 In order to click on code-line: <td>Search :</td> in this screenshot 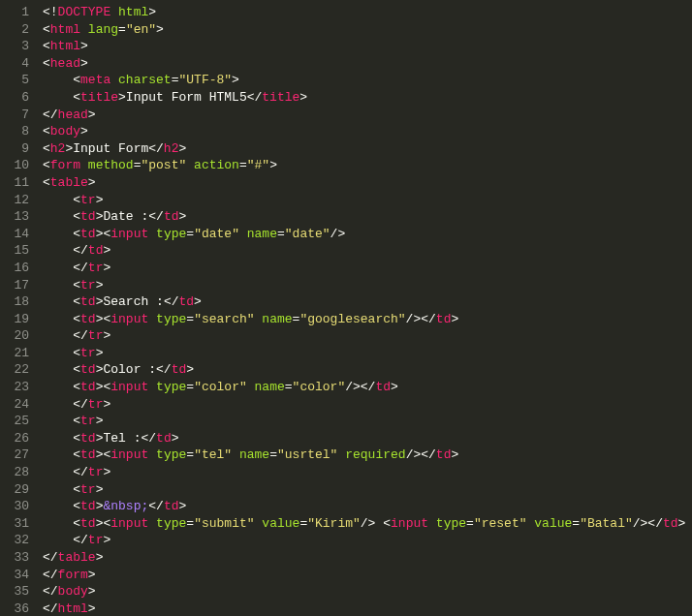, I will do `click(367, 302)`.